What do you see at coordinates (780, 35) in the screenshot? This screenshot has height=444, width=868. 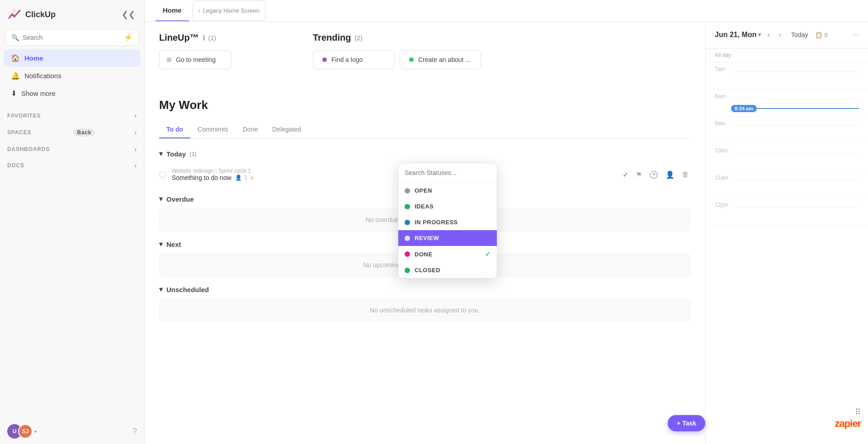 I see `calendar-next-button: ›` at bounding box center [780, 35].